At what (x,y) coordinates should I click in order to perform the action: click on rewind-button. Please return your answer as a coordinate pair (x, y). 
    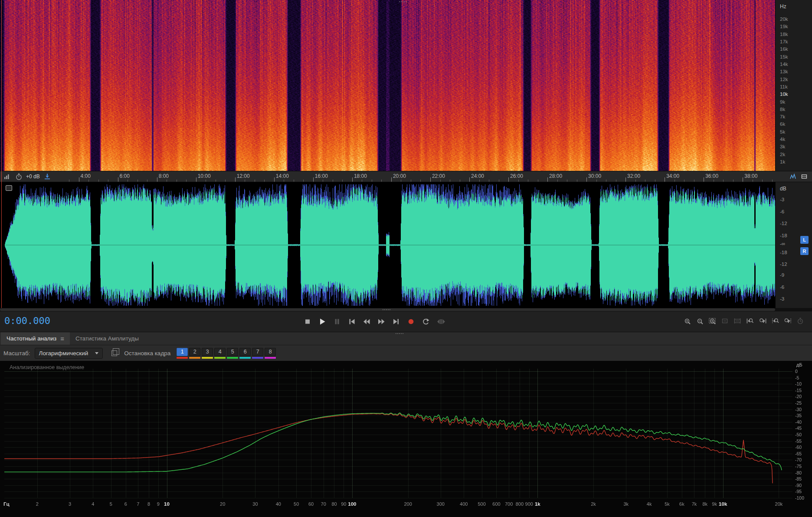
    Looking at the image, I should click on (367, 322).